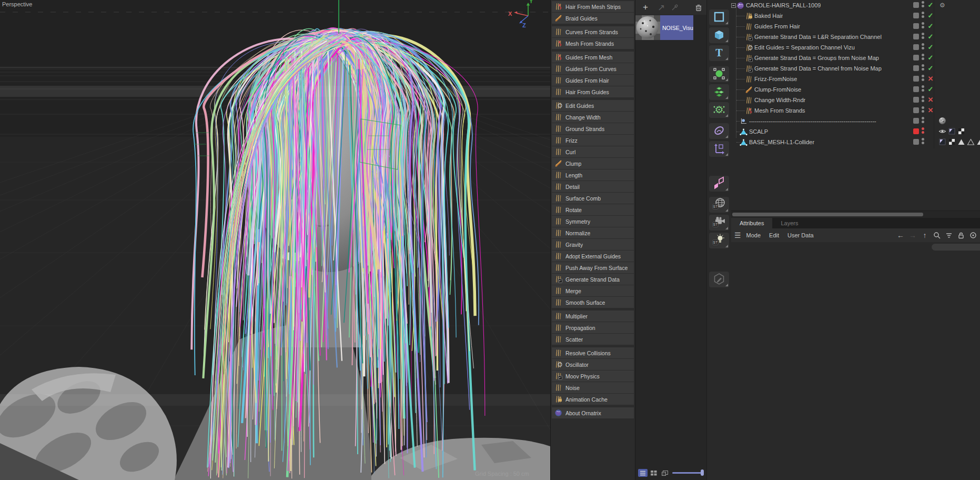  I want to click on menu-item-curl: Curl, so click(593, 152).